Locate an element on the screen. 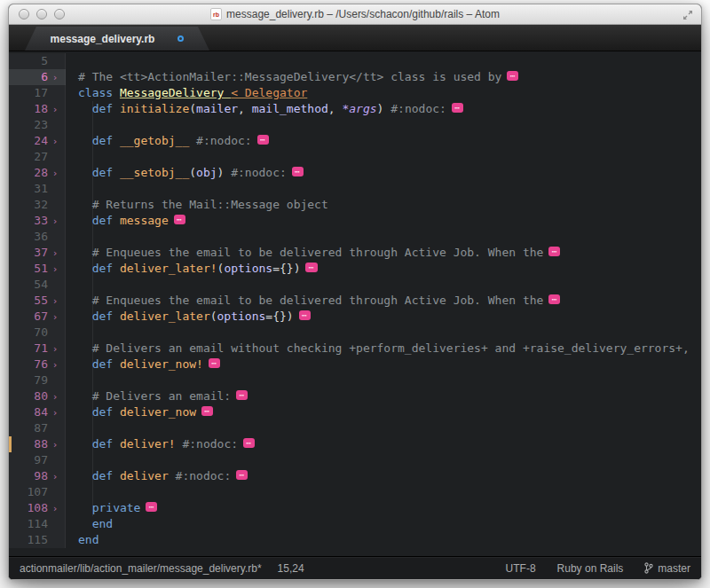 The image size is (710, 588). line-number: 6 is located at coordinates (28, 77).